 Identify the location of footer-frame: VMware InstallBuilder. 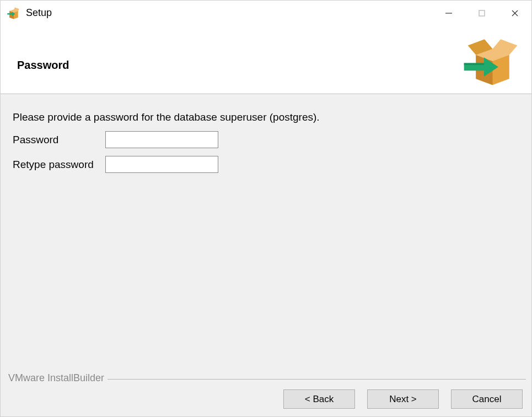
(266, 378).